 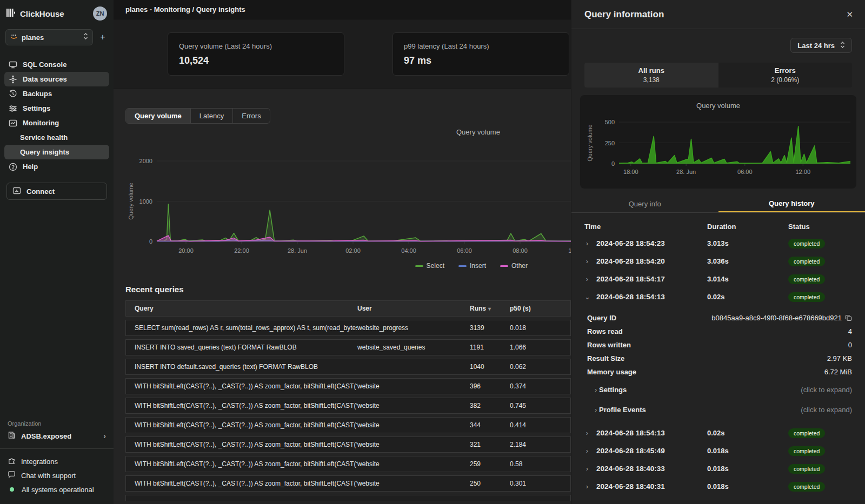 I want to click on footer-item-label: Integrations, so click(x=39, y=461).